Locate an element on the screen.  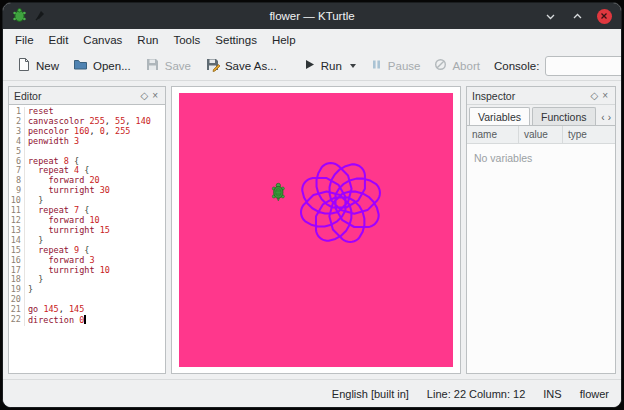
status-cursor-position: Line: 22 Column: 12 is located at coordinates (476, 394).